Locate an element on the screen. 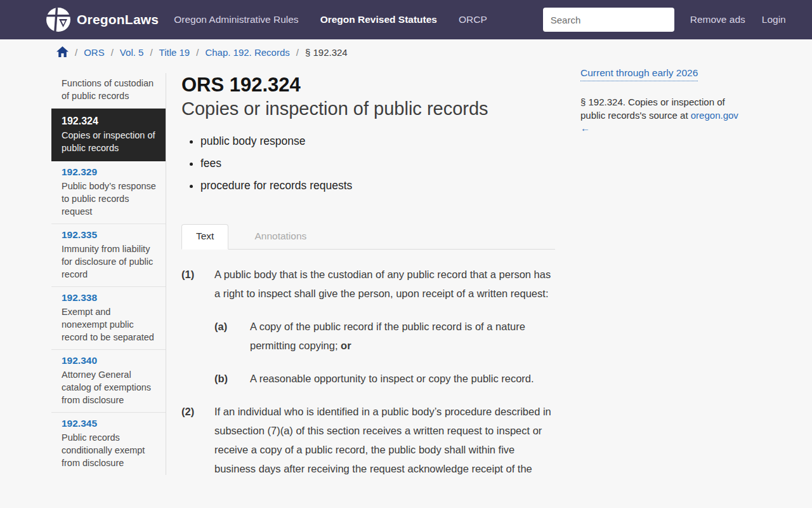 Image resolution: width=812 pixels, height=508 pixels. home-icon is located at coordinates (62, 52).